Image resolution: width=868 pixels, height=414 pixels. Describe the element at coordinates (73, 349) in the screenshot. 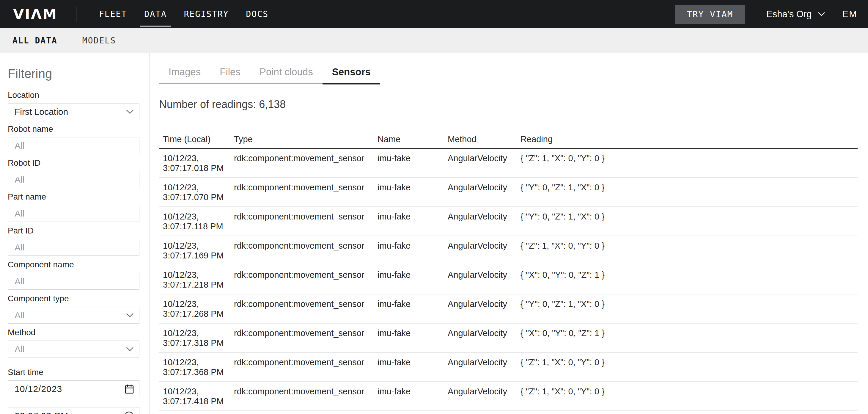

I see `method-select: All` at that location.